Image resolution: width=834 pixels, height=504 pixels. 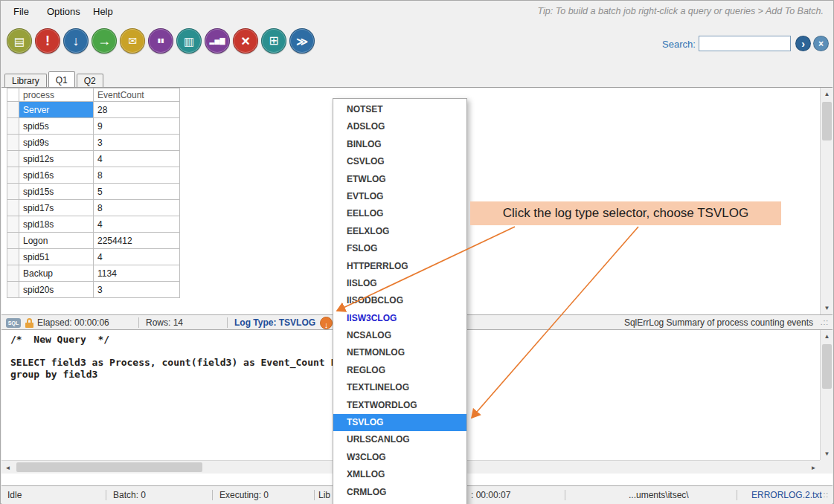 I want to click on new-query-button: ▤, so click(x=19, y=41).